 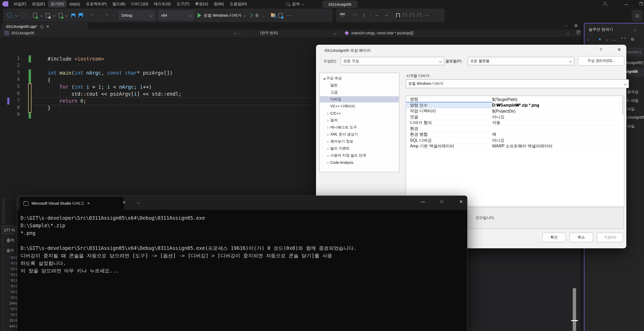 I want to click on undo-icon: ↶, so click(x=92, y=15).